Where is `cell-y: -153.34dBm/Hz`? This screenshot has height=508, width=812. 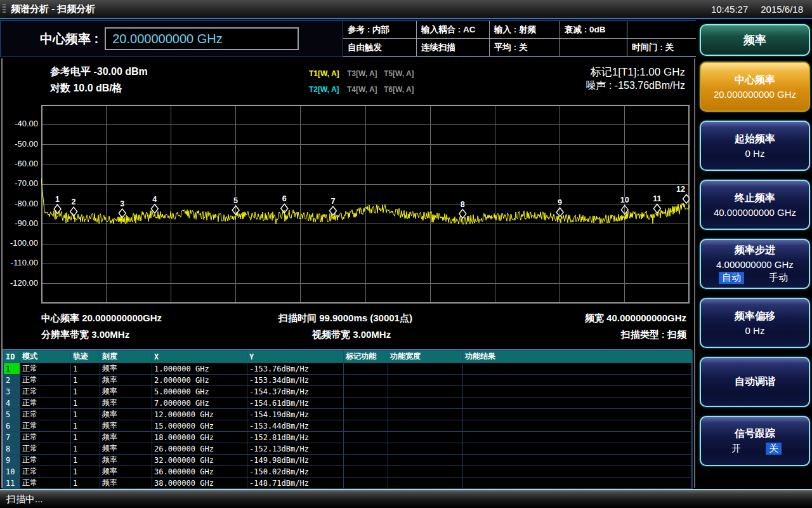 cell-y: -153.34dBm/Hz is located at coordinates (296, 380).